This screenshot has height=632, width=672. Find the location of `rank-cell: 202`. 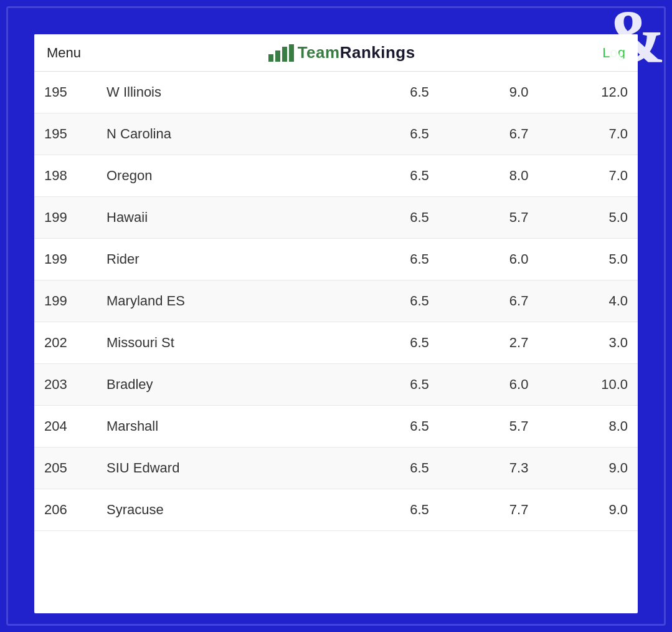

rank-cell: 202 is located at coordinates (65, 343).